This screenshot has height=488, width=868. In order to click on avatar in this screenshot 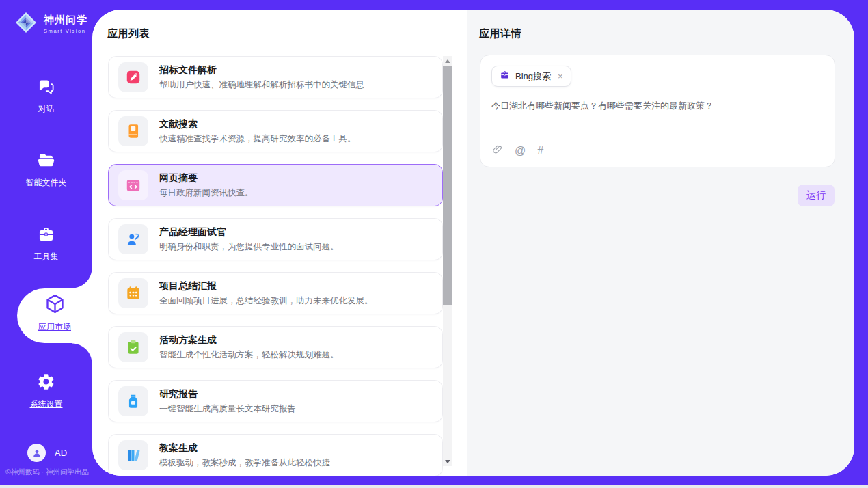, I will do `click(37, 452)`.